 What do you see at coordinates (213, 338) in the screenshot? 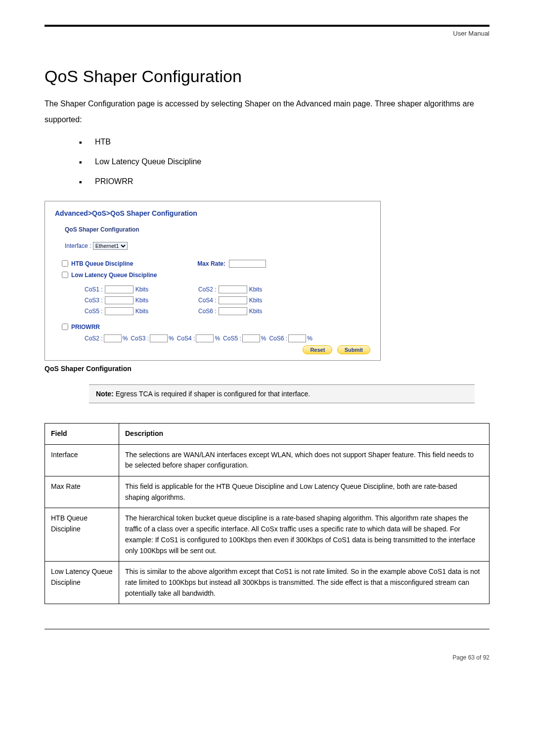
I see `priowrr-inputs: CoS2 :% CoS3 :% CoS4 :% CoS5 :% CoS6 :%` at bounding box center [213, 338].